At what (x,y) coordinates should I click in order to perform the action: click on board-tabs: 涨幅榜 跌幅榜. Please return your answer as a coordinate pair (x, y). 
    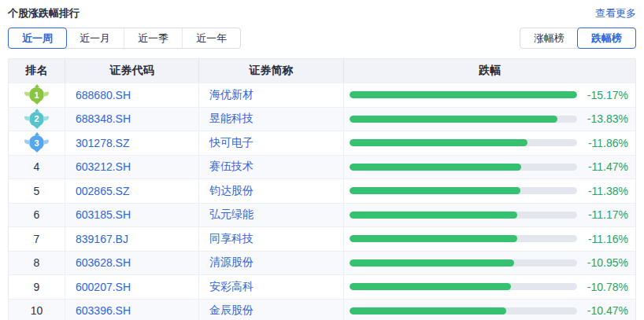
    Looking at the image, I should click on (578, 38).